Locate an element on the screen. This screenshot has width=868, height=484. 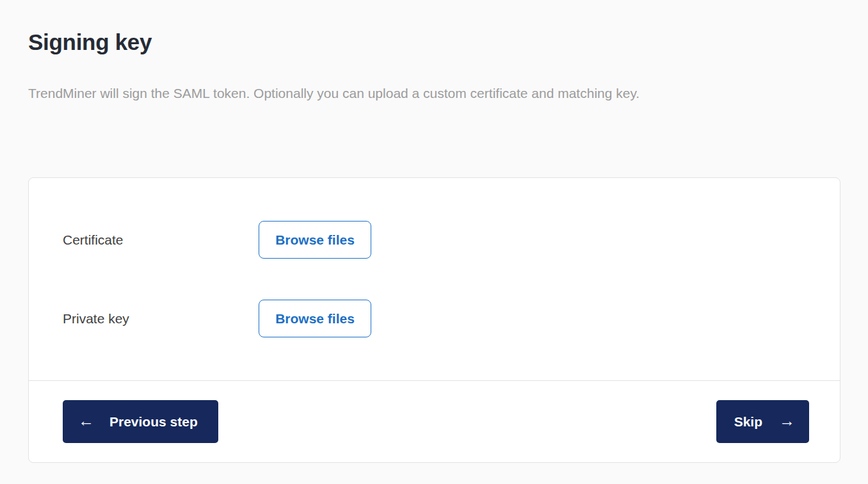
private-key-field-row: Private key Browse files is located at coordinates (451, 319).